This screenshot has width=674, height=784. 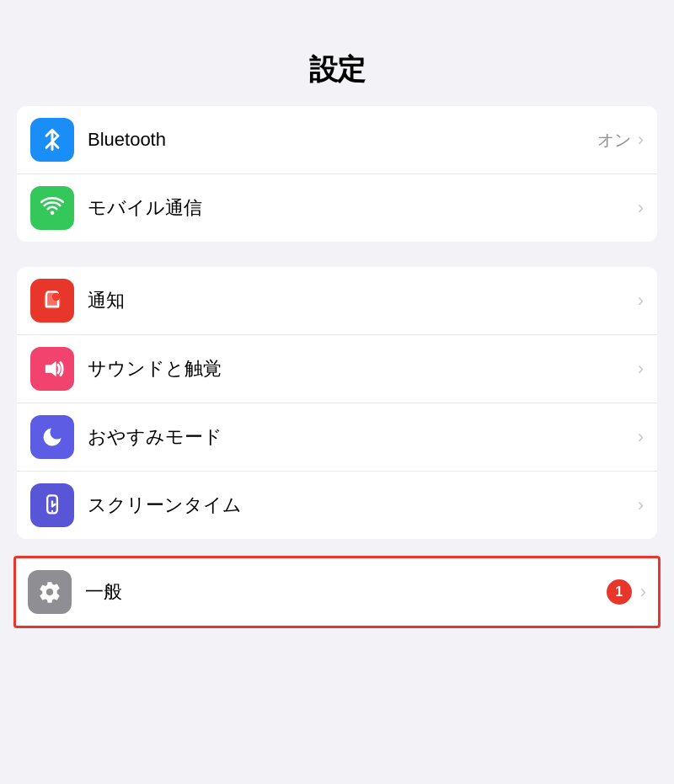 I want to click on mobile-label: モバイル通信, so click(x=362, y=208).